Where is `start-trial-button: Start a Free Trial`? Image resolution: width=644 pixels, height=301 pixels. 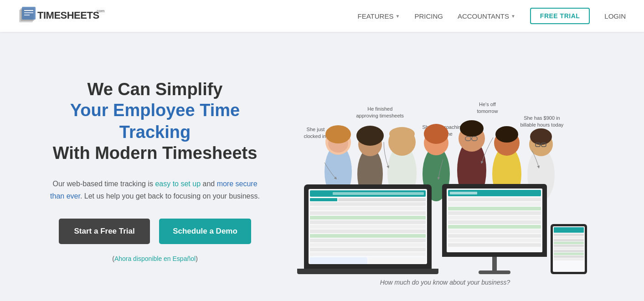 start-trial-button: Start a Free Trial is located at coordinates (104, 231).